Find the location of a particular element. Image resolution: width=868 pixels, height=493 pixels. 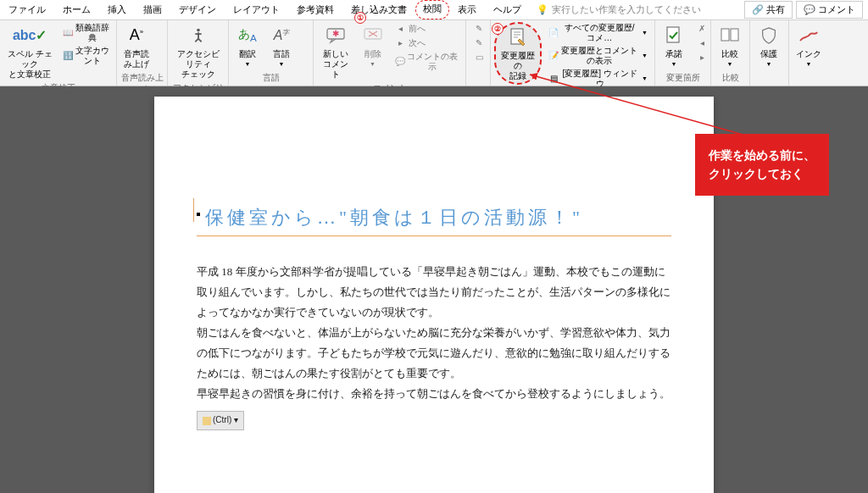

delete-comment-button: 削除 ▼ is located at coordinates (373, 46).